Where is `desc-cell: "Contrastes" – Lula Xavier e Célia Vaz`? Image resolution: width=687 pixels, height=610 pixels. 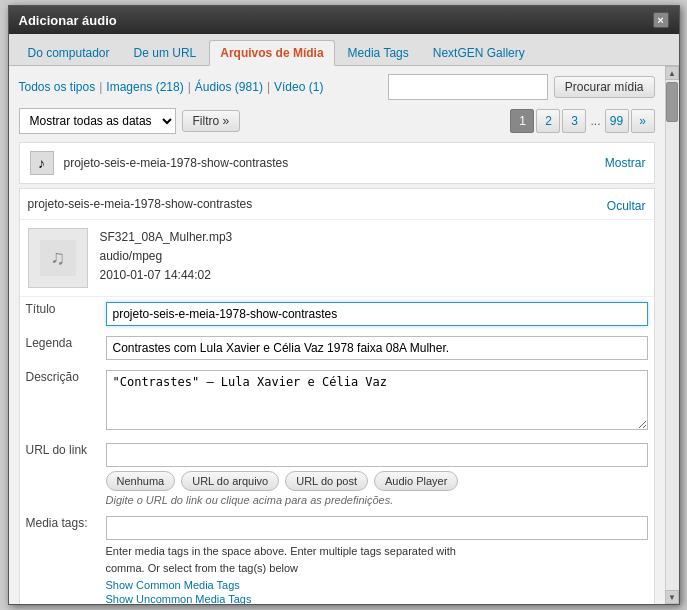
desc-cell: "Contrastes" – Lula Xavier e Célia Vaz is located at coordinates (377, 402).